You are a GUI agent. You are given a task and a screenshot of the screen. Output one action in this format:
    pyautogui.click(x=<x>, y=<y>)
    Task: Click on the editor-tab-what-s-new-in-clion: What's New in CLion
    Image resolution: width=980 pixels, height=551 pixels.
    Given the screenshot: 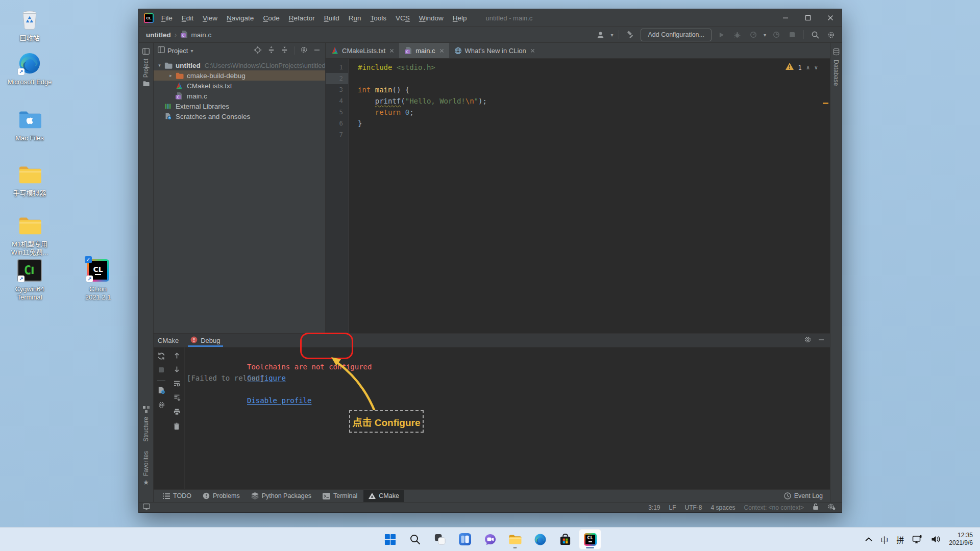 What is the action you would take?
    pyautogui.click(x=495, y=51)
    